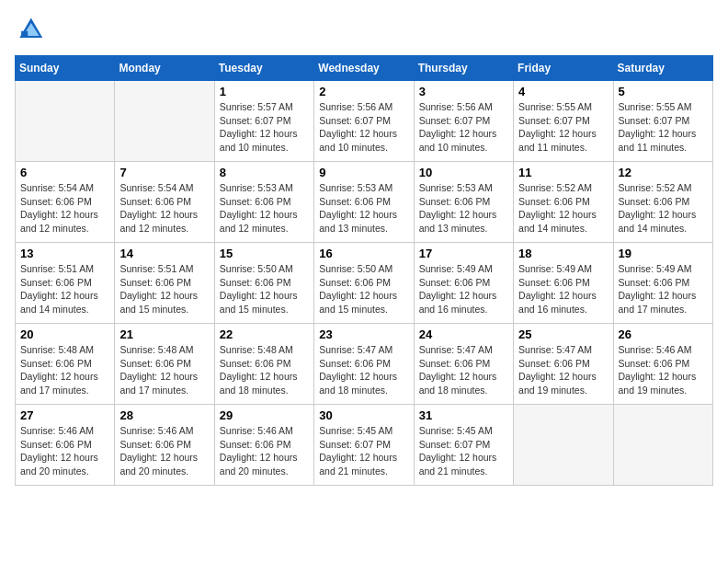 This screenshot has width=728, height=563. I want to click on weekday-header: Saturday, so click(663, 68).